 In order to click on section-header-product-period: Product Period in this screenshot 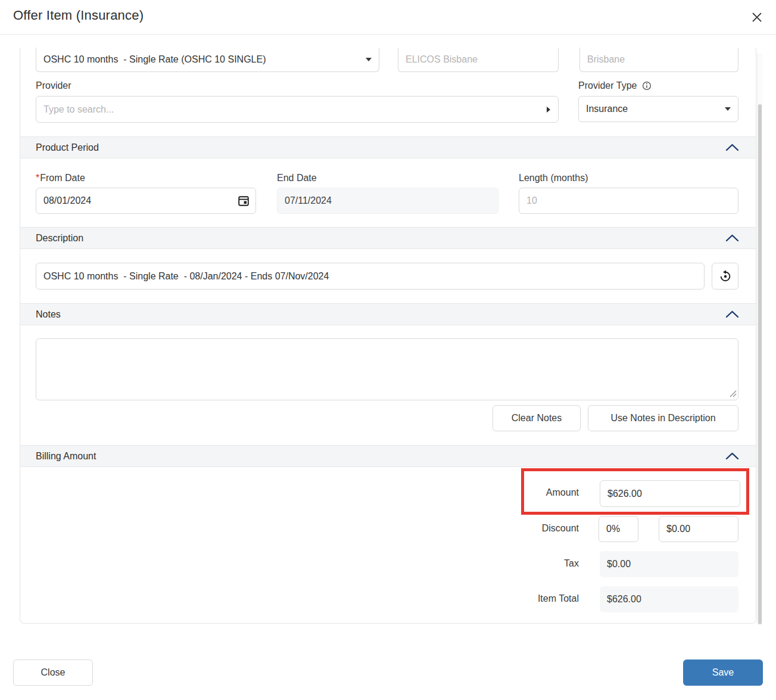, I will do `click(388, 148)`.